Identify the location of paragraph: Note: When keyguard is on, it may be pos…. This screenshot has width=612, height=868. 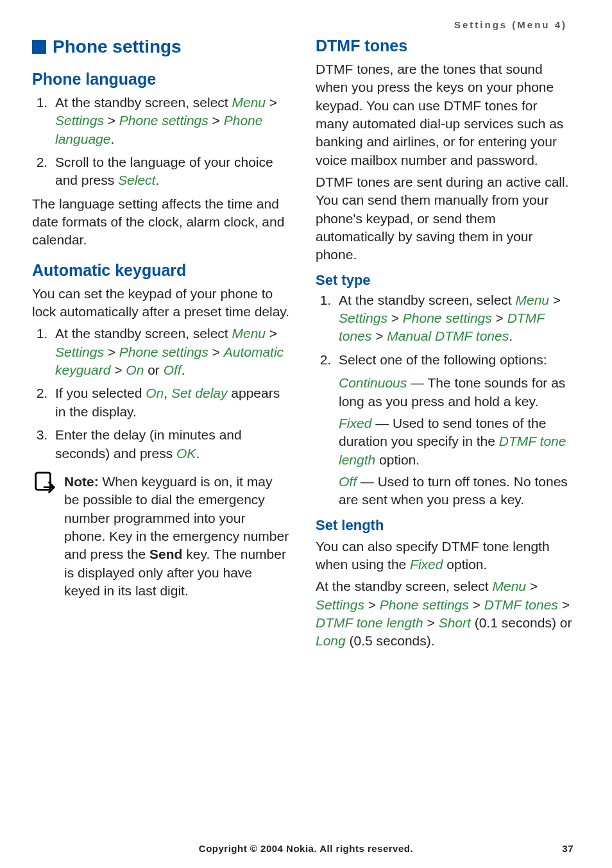
(177, 536).